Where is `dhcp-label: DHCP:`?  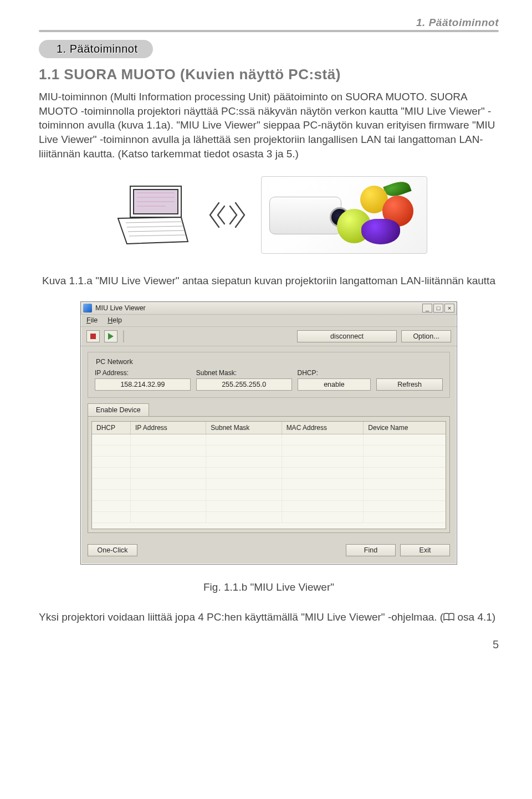
dhcp-label: DHCP: is located at coordinates (335, 373).